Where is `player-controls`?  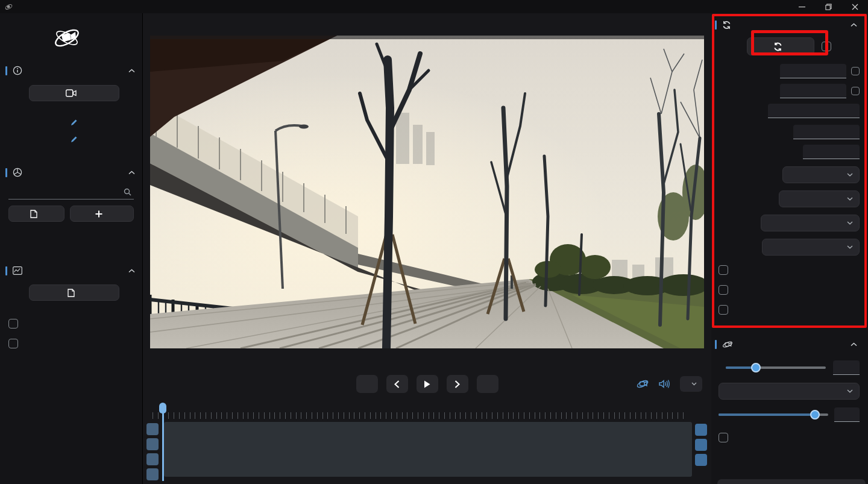
player-controls is located at coordinates (427, 388).